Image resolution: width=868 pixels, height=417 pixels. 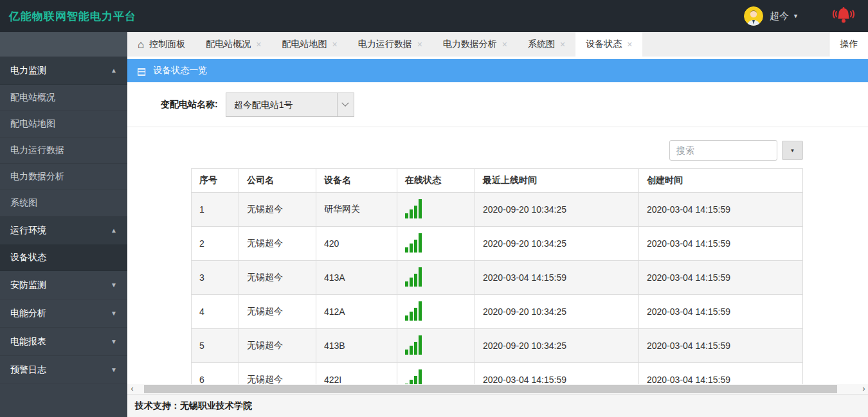 What do you see at coordinates (215, 244) in the screenshot?
I see `cell-index: 2` at bounding box center [215, 244].